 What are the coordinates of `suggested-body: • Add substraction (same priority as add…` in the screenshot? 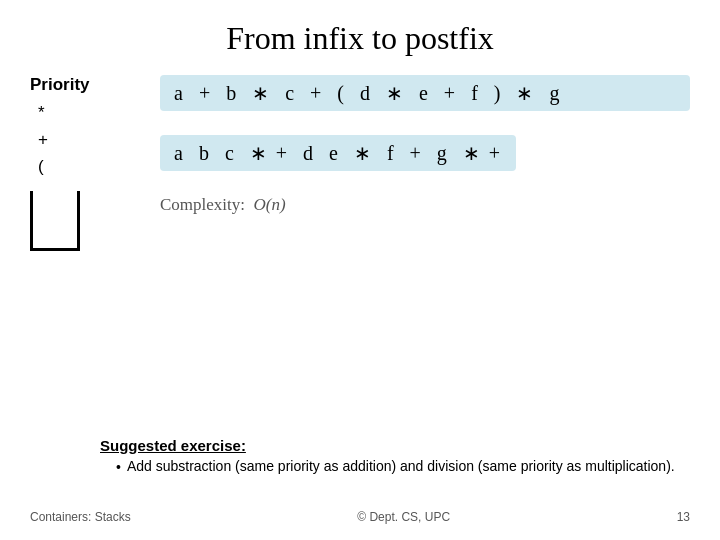 It's located at (395, 466).